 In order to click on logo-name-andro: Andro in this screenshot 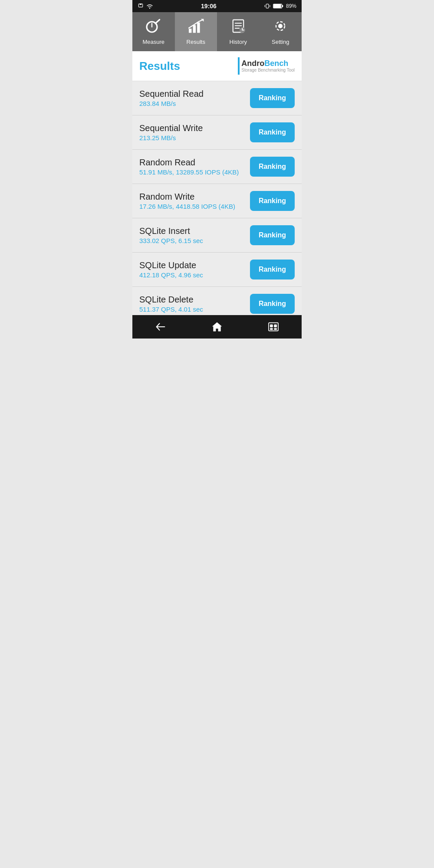, I will do `click(253, 63)`.